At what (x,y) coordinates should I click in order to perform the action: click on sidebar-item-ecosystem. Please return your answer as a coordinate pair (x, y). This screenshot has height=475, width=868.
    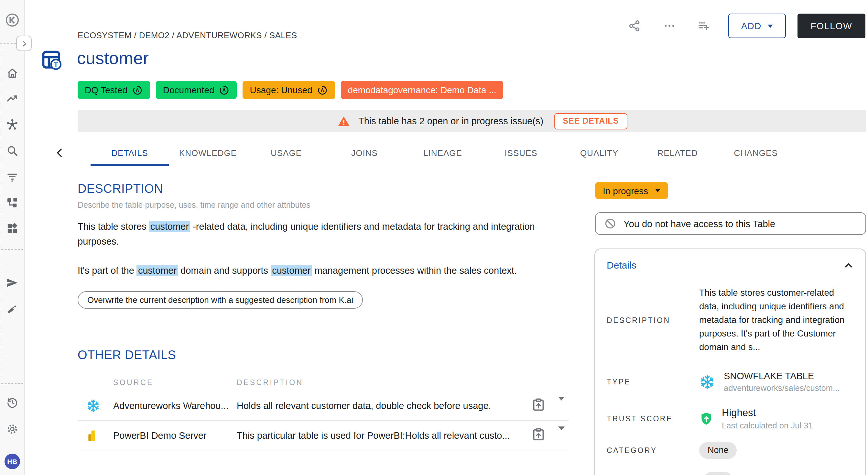
    Looking at the image, I should click on (12, 125).